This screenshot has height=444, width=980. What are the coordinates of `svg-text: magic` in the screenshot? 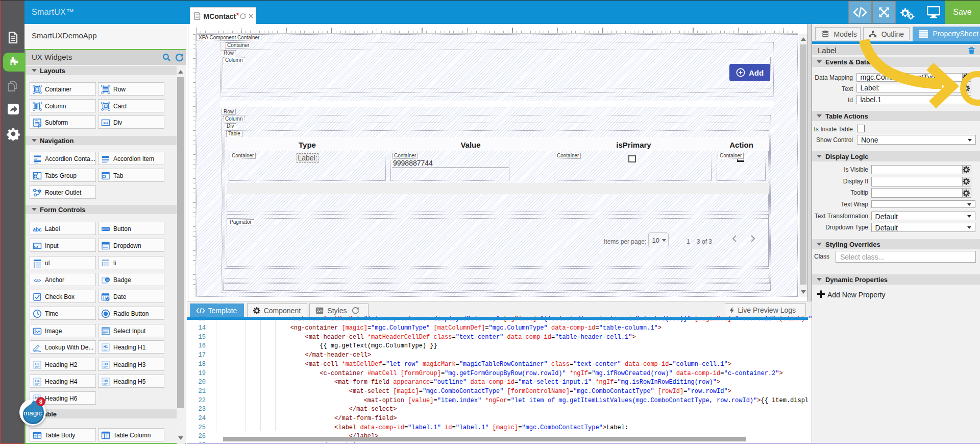 It's located at (33, 413).